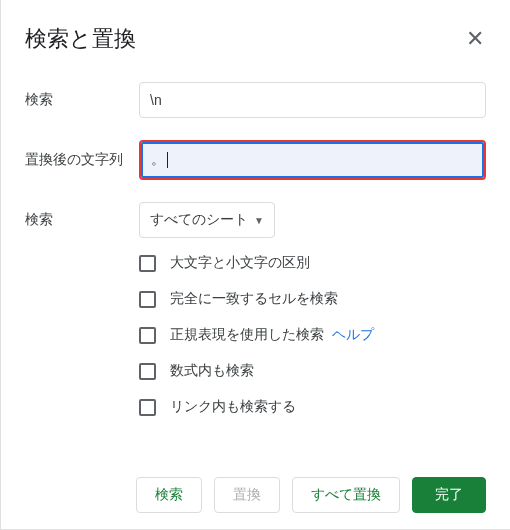  I want to click on option-match-case: 大文字と小文字の区別, so click(312, 263).